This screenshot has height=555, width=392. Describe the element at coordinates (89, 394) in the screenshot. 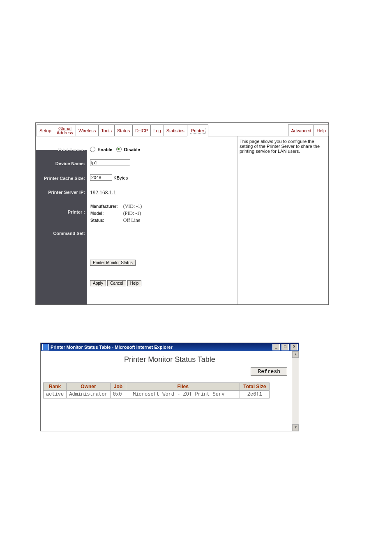

I see `cell-owner: Administrator` at that location.